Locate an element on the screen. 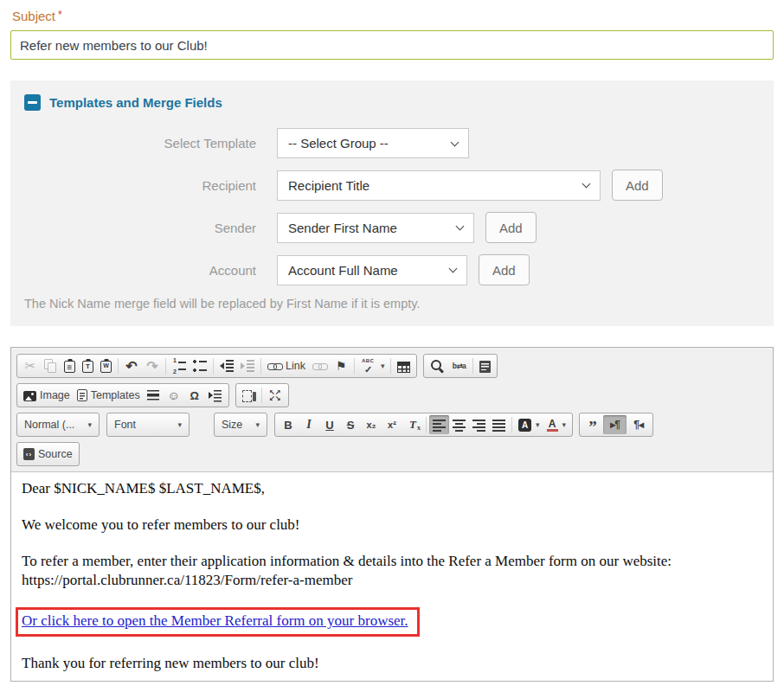  special-char-button: Ω is located at coordinates (195, 395).